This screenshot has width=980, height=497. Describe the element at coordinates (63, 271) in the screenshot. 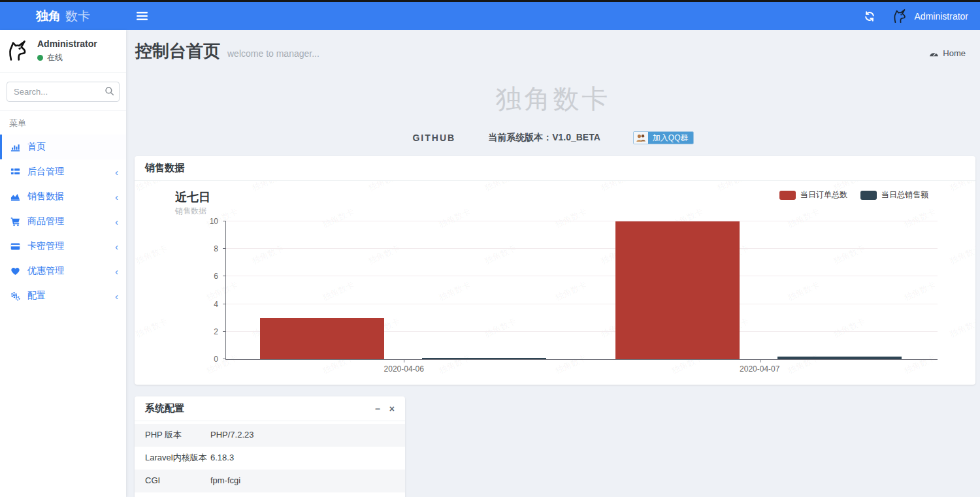

I see `sidebar-item-coupons: 优惠管理 ‹` at that location.